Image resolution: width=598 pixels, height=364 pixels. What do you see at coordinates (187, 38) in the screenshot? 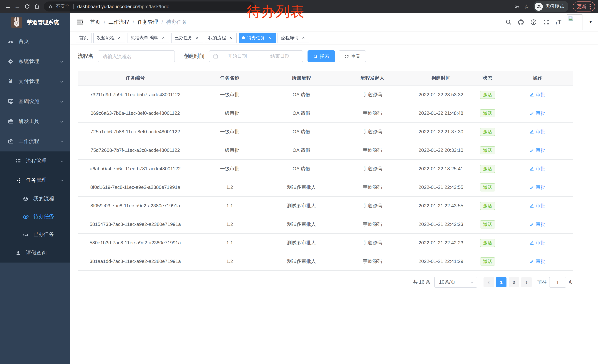
I see `tab-done-tasks: 已办任务×` at bounding box center [187, 38].